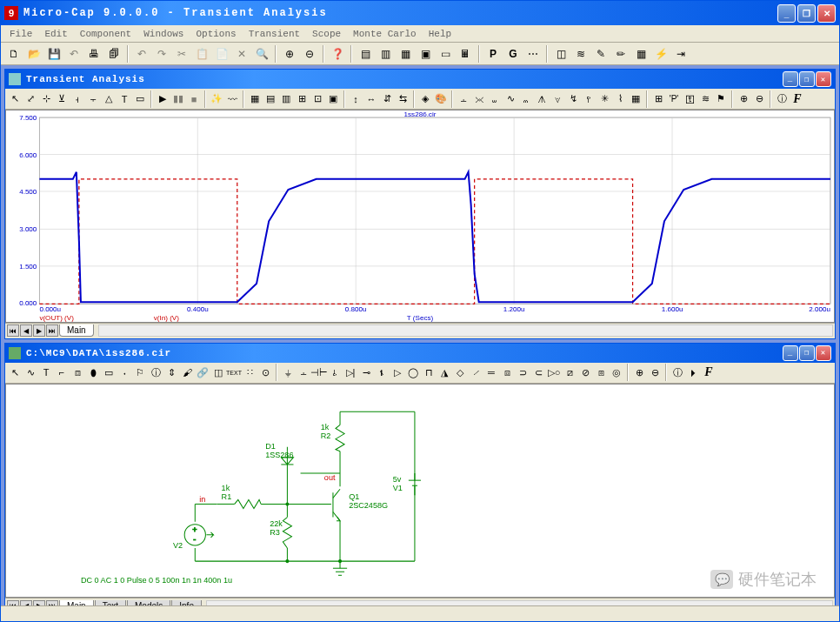  I want to click on a2-icon: ⊘, so click(585, 372).